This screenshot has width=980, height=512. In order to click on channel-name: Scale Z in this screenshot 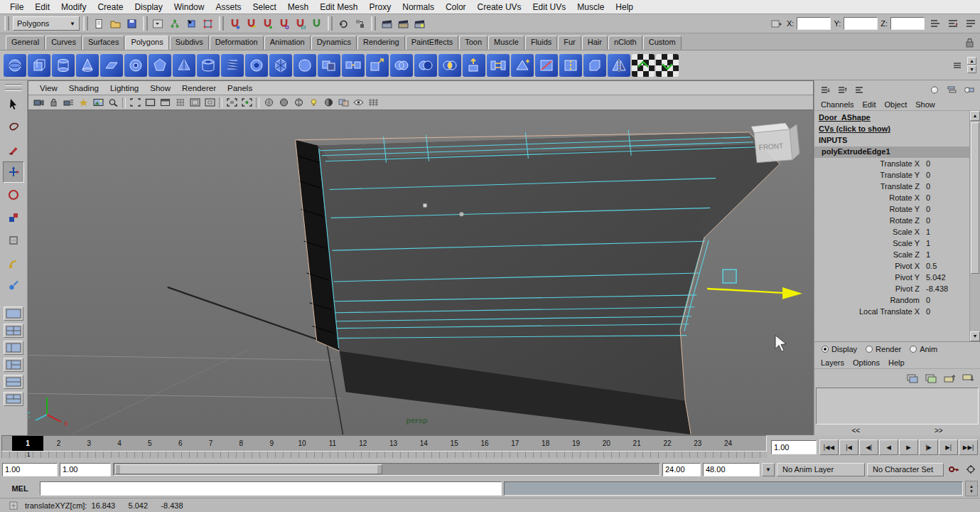, I will do `click(867, 255)`.